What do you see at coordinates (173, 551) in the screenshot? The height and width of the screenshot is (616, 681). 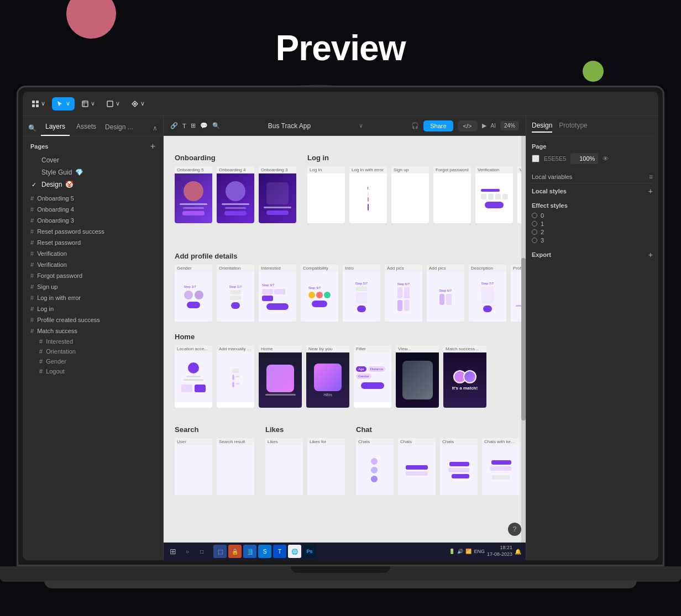 I see `win-start-icon: ⊞` at bounding box center [173, 551].